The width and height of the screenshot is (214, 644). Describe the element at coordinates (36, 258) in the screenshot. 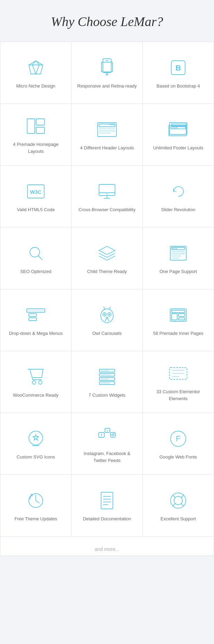

I see `cell-seo: SEO Optimized` at that location.